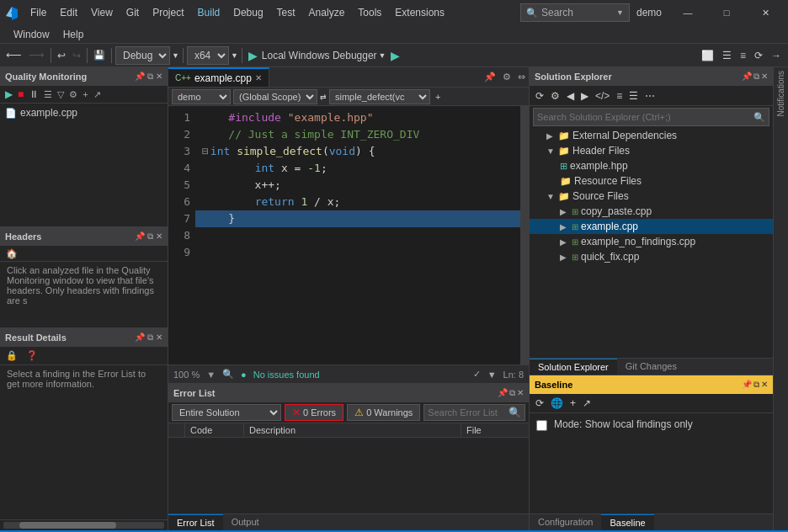 This screenshot has height=532, width=788. Describe the element at coordinates (159, 338) in the screenshot. I see `result-close-icon: ✕` at that location.